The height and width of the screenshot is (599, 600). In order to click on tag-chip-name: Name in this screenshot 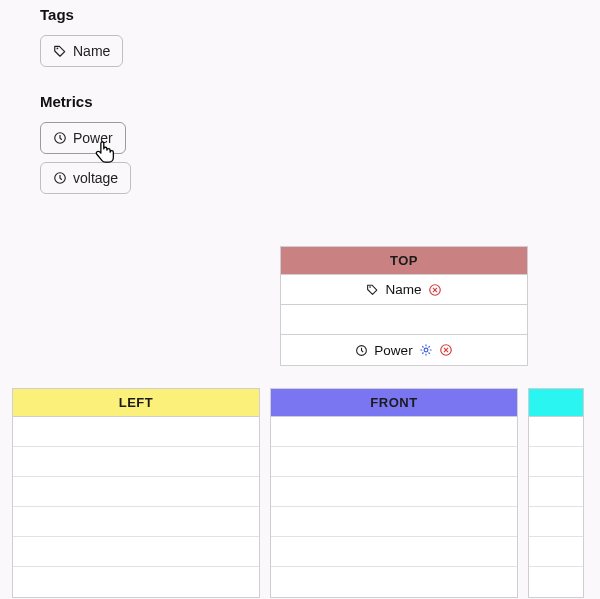, I will do `click(82, 51)`.